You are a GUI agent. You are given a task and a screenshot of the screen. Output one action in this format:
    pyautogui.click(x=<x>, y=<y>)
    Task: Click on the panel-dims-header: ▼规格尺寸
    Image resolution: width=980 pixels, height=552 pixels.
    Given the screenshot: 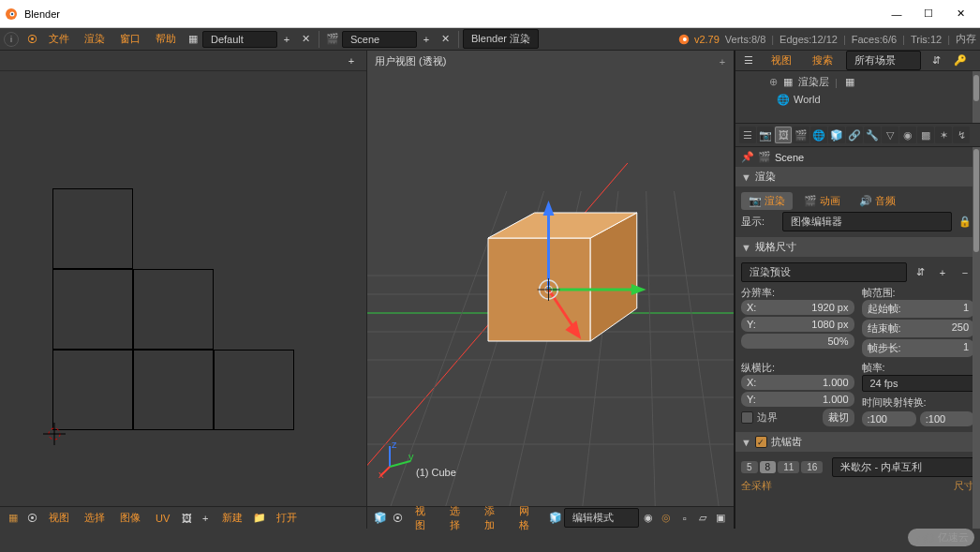 What is the action you would take?
    pyautogui.click(x=858, y=247)
    